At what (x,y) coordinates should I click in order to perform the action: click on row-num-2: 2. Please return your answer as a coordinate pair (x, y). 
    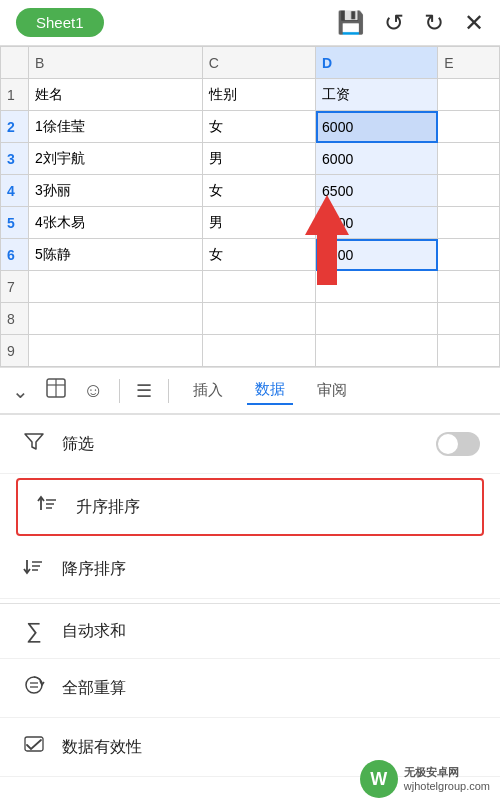
    Looking at the image, I should click on (15, 127).